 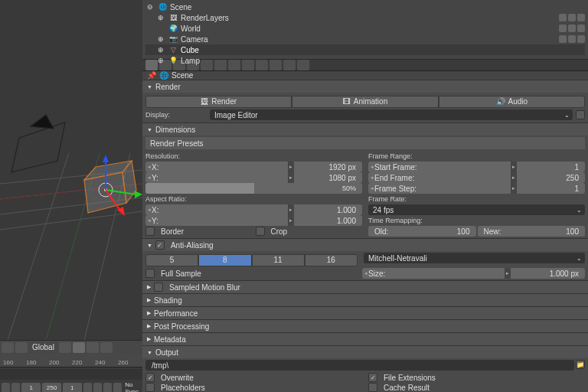 I want to click on preset-add-icon, so click(x=577, y=143).